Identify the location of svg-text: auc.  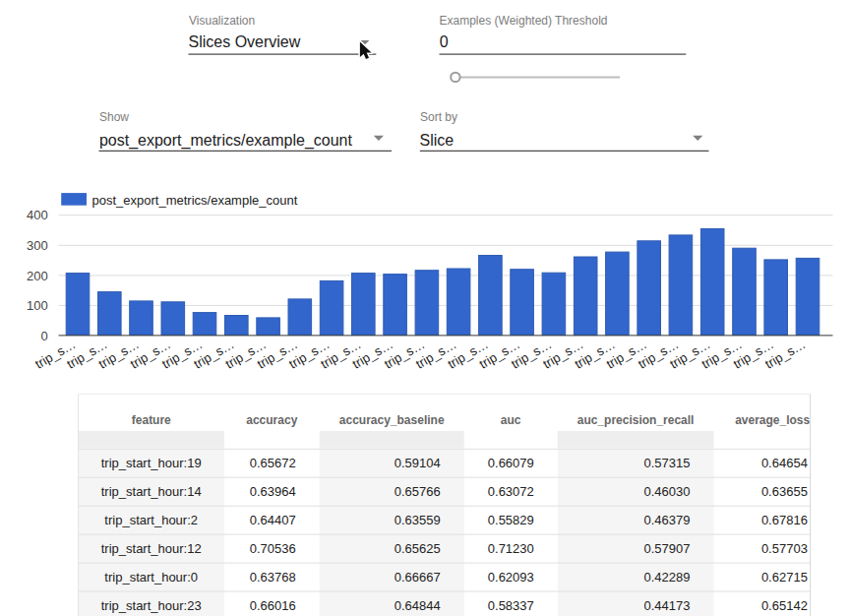
(512, 420).